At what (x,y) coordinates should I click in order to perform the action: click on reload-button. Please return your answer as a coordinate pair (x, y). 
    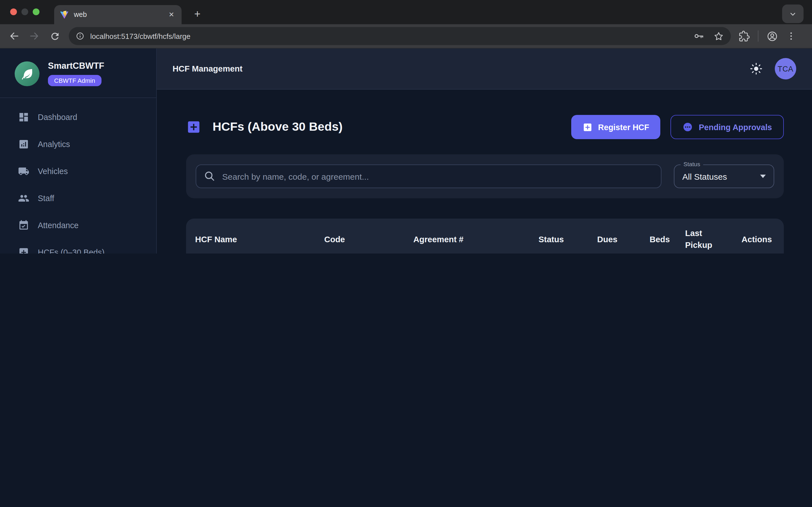
    Looking at the image, I should click on (55, 36).